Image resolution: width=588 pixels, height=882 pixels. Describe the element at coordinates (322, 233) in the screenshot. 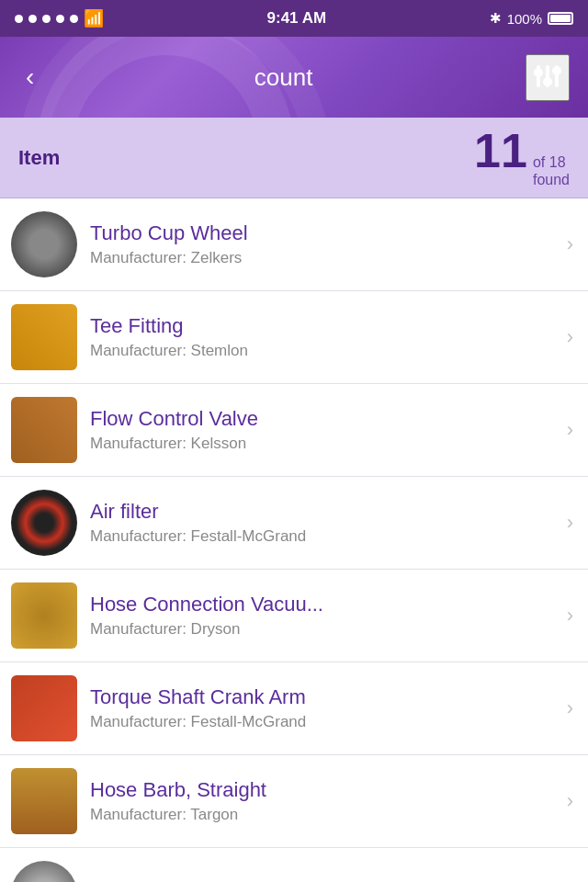

I see `item-name: Turbo Cup Wheel` at that location.